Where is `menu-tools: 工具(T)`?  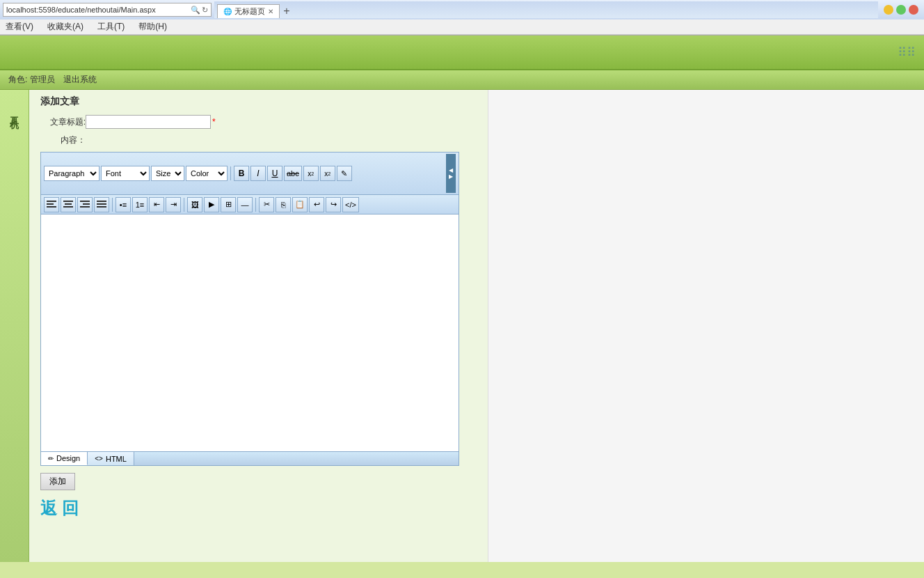 menu-tools: 工具(T) is located at coordinates (111, 26).